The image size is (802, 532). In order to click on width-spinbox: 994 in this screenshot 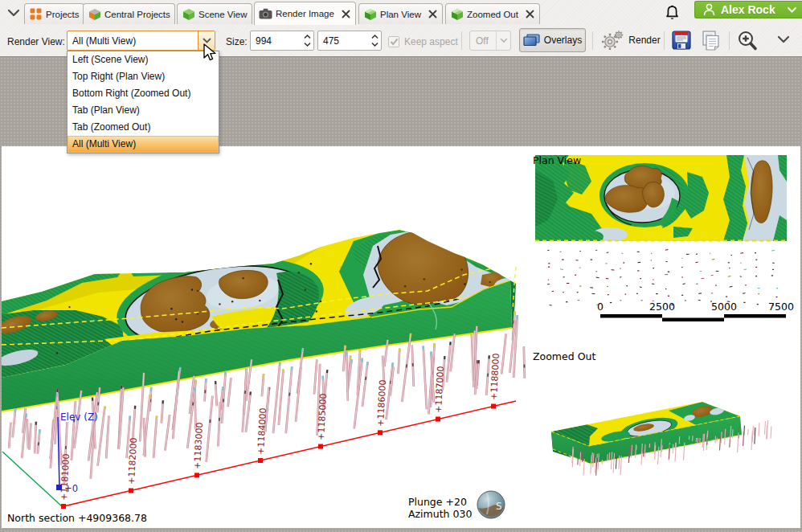, I will do `click(282, 40)`.